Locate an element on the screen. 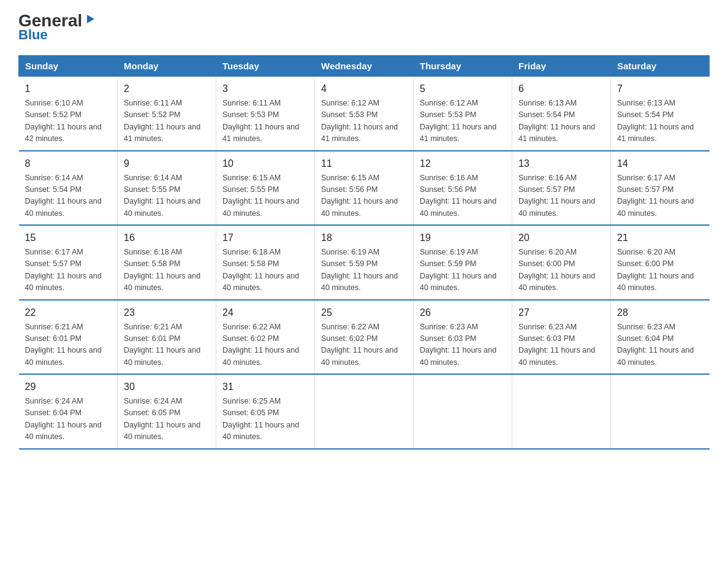 The width and height of the screenshot is (728, 563). calendar-week-row: 22 Sunrise: 6:21 AMSunset: 6:01 PMDaylig… is located at coordinates (364, 337).